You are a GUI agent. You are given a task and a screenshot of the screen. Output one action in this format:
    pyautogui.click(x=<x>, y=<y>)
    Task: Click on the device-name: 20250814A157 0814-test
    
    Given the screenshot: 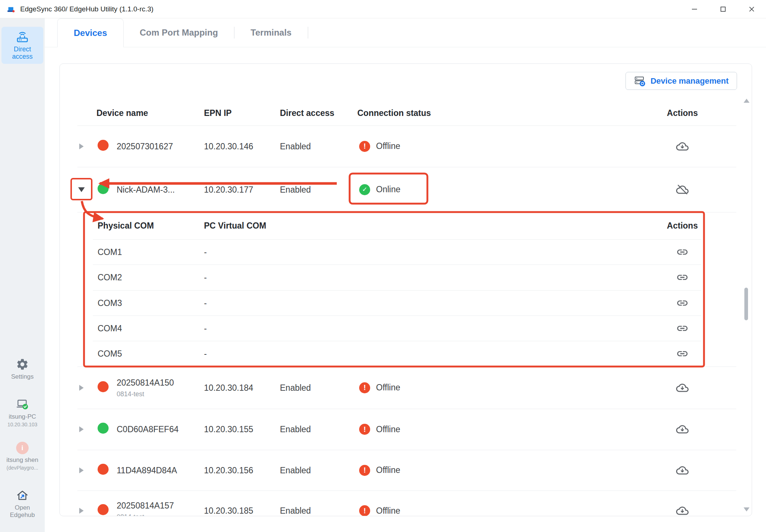 What is the action you would take?
    pyautogui.click(x=145, y=509)
    